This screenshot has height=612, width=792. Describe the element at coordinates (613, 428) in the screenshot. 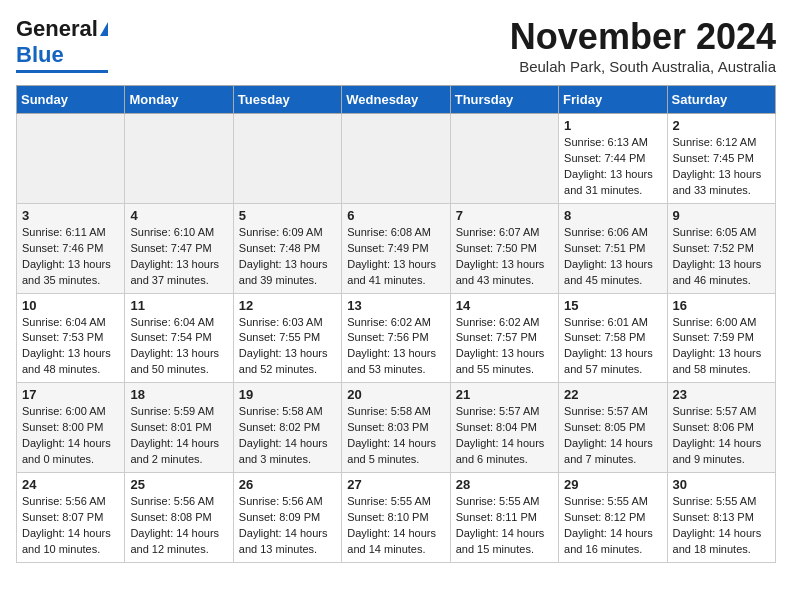

I see `calendar-cell: 22Sunrise: 5:57 AM Sunset: 8:05 PM Dayli…` at that location.